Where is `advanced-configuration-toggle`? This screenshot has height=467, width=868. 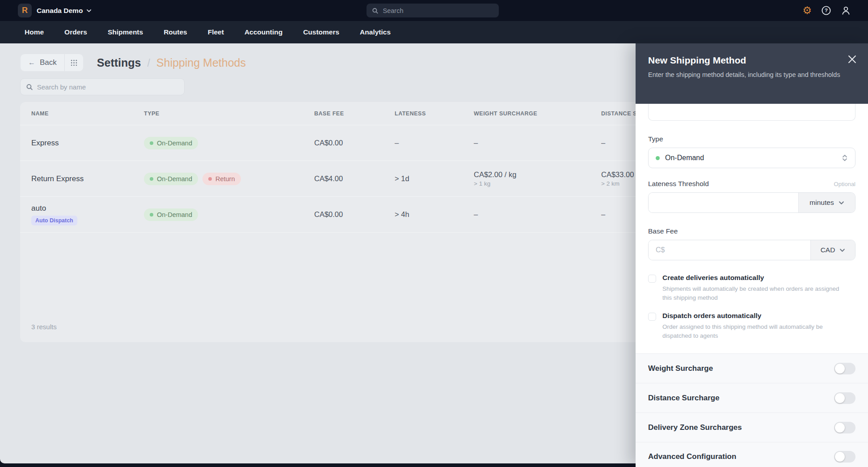
advanced-configuration-toggle is located at coordinates (845, 457).